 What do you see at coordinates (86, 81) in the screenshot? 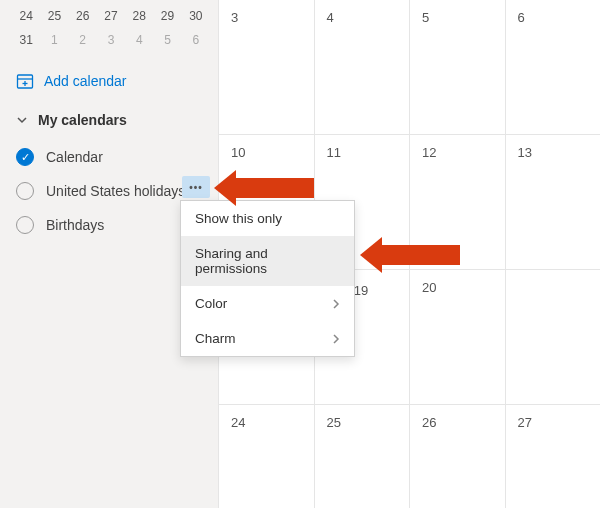
I see `add-calendar-label: Add calendar` at bounding box center [86, 81].